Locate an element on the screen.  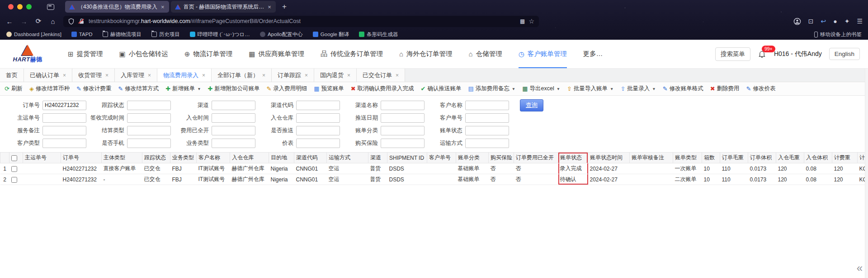
bookmark-item: Google 翻译 is located at coordinates (331, 34).